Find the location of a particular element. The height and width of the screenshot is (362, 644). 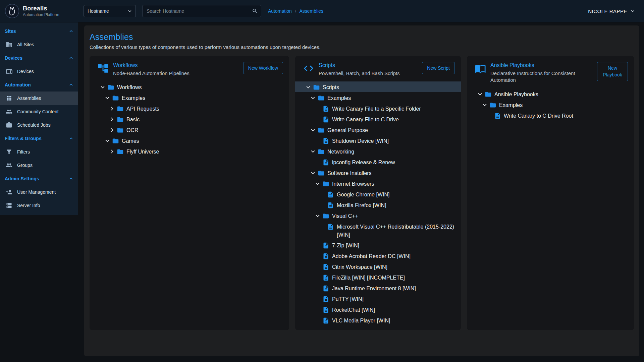

tree-node-label: Shutdown Device [WIN] is located at coordinates (360, 140).